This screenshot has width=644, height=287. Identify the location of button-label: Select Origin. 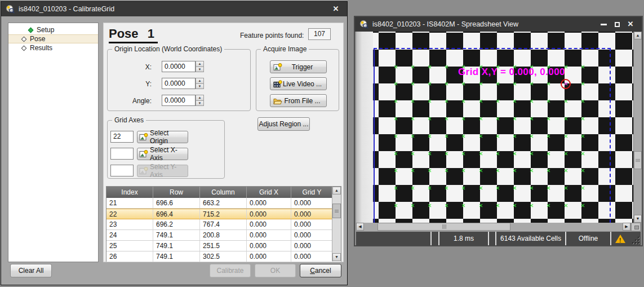
(169, 137).